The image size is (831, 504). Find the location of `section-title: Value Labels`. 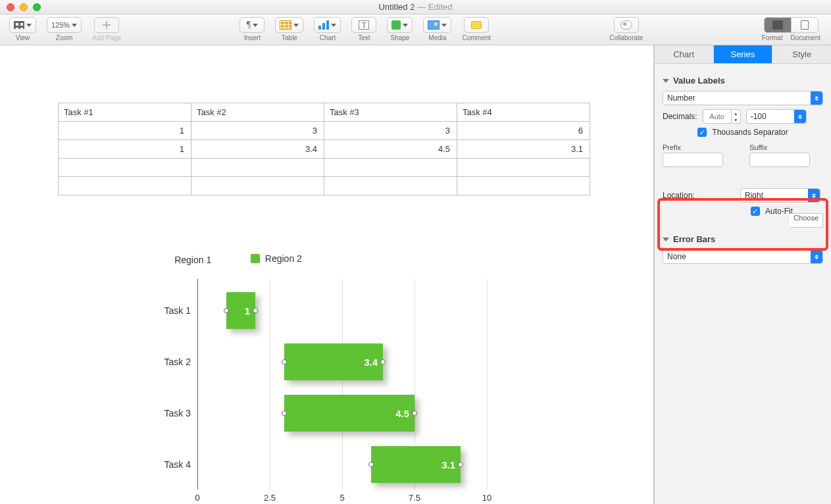

section-title: Value Labels is located at coordinates (699, 80).